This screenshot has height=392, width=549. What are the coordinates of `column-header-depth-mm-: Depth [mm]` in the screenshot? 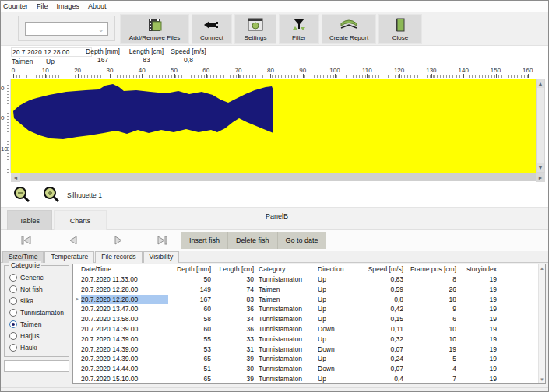 It's located at (190, 269).